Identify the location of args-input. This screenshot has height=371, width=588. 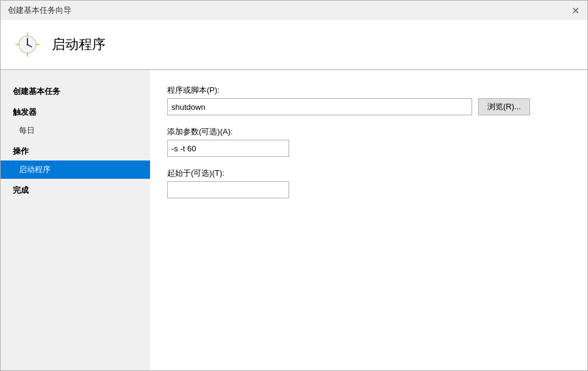
(228, 148).